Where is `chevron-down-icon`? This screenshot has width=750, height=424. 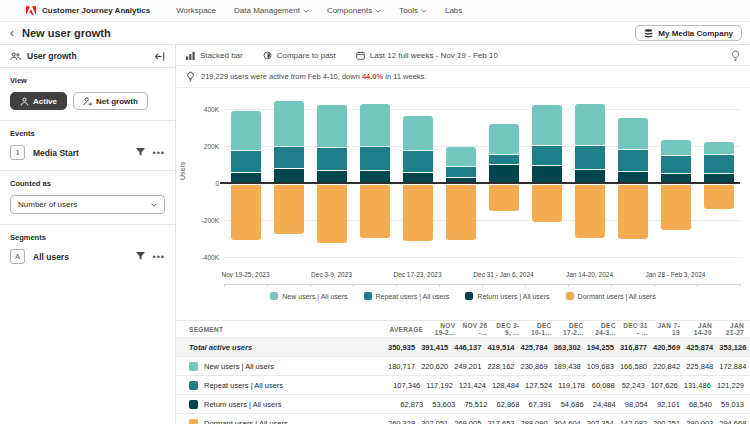
chevron-down-icon is located at coordinates (306, 11).